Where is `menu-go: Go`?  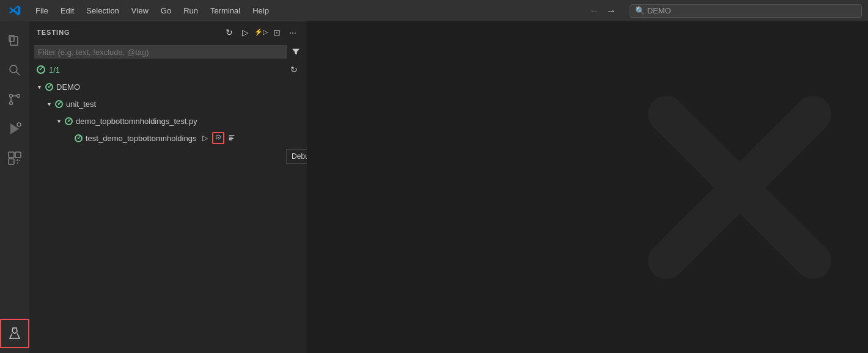
menu-go: Go is located at coordinates (166, 11).